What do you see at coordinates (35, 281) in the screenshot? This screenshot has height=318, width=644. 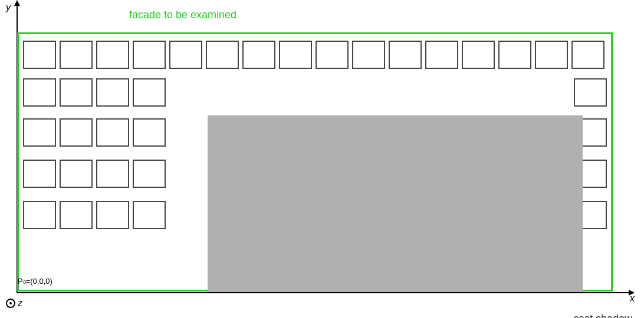 I see `origin-label: P₀=(0,0,0)` at bounding box center [35, 281].